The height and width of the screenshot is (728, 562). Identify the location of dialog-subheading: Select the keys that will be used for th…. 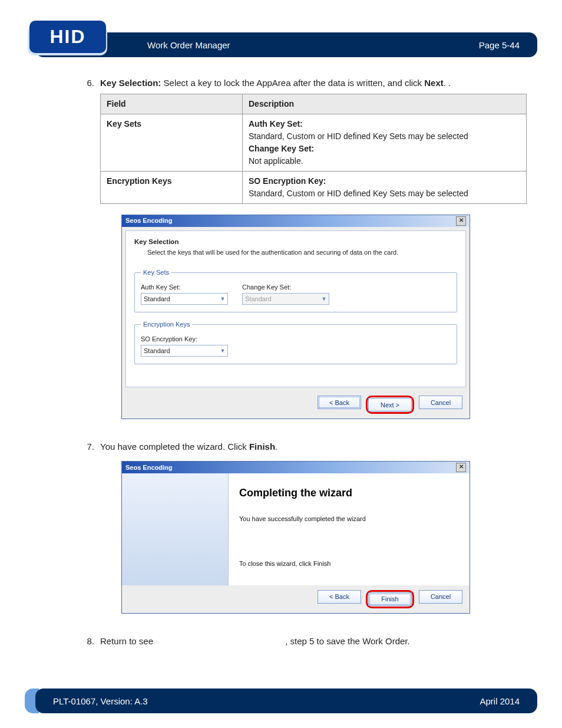
(302, 252).